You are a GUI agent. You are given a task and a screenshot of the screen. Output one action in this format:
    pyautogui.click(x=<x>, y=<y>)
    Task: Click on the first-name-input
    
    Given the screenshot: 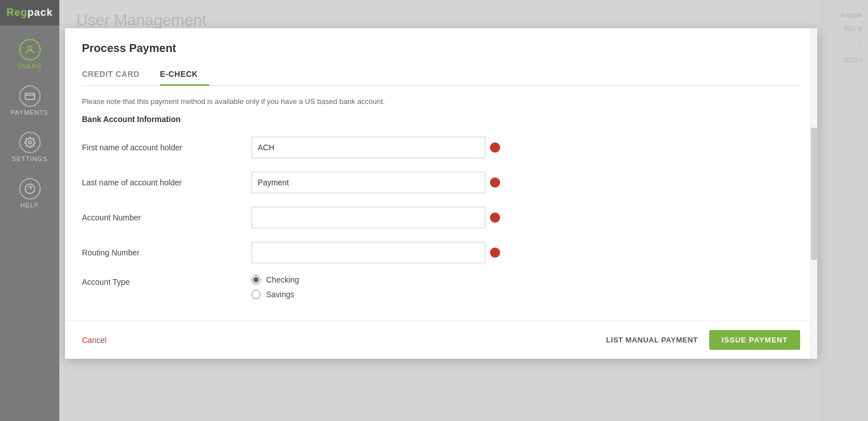 What is the action you would take?
    pyautogui.click(x=368, y=147)
    